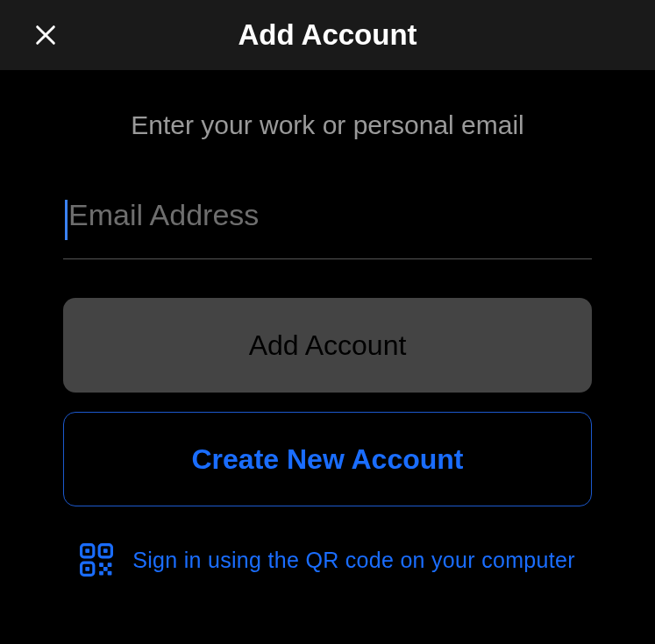 The height and width of the screenshot is (644, 655). Describe the element at coordinates (328, 560) in the screenshot. I see `qr-sign-in-link: Sign in using the QR code on your comput…` at that location.